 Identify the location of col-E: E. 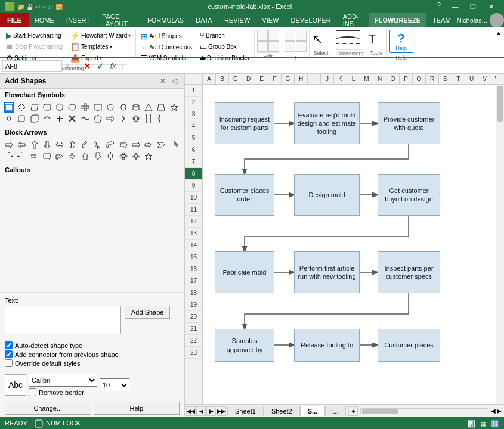
(262, 79).